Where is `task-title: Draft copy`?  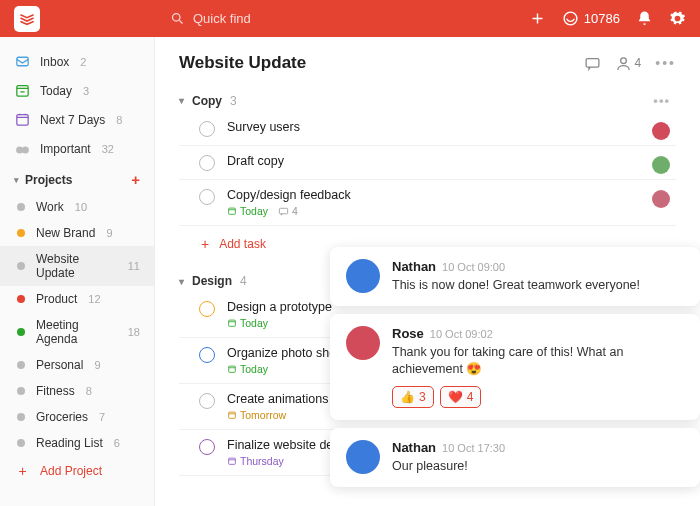
task-title: Draft copy is located at coordinates (256, 161).